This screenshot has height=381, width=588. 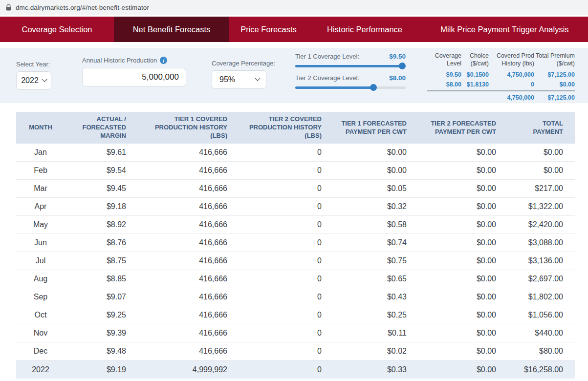 I want to click on tier1-slider, so click(x=350, y=66).